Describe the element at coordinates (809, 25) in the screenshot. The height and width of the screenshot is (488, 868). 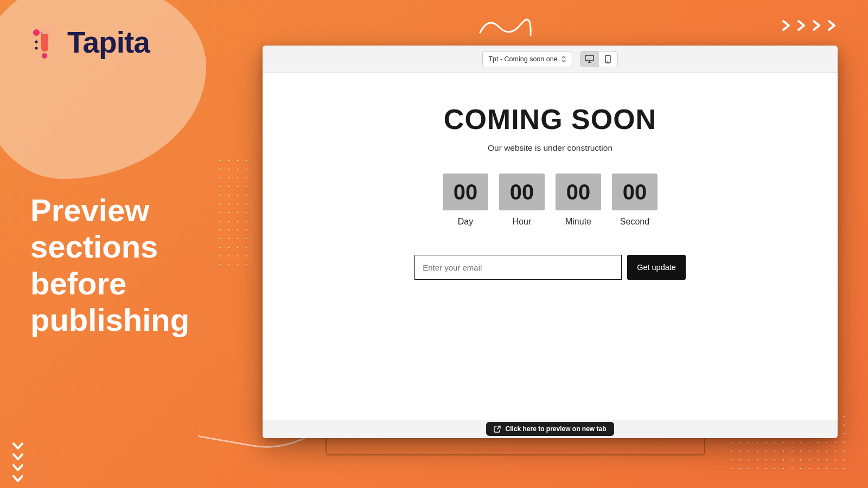
I see `chevrons-right-decoration` at that location.